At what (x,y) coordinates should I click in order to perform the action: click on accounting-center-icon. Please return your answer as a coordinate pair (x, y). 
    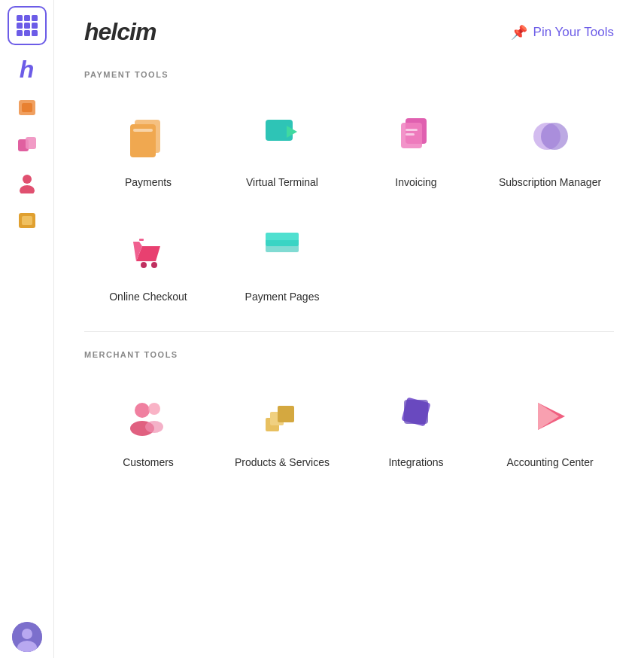
    Looking at the image, I should click on (550, 416).